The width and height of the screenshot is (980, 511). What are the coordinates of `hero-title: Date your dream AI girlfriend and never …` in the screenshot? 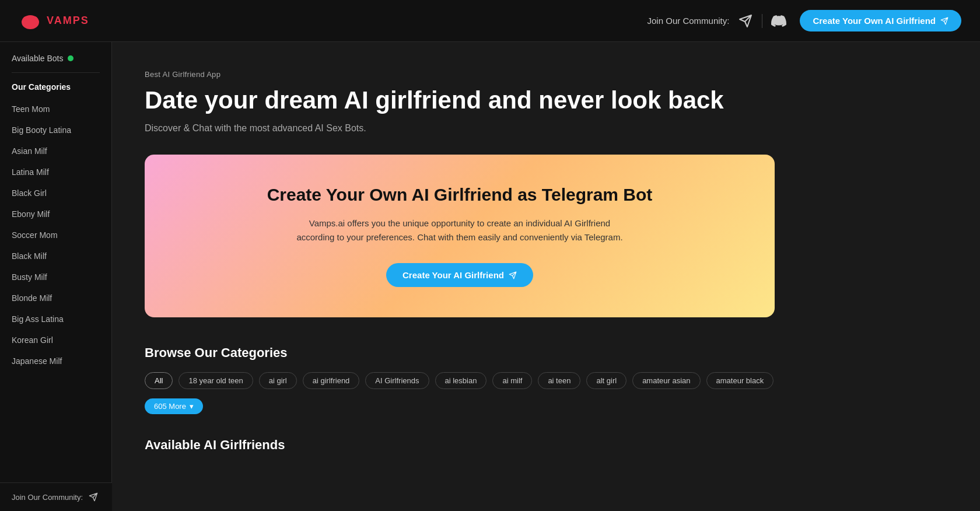 It's located at (546, 100).